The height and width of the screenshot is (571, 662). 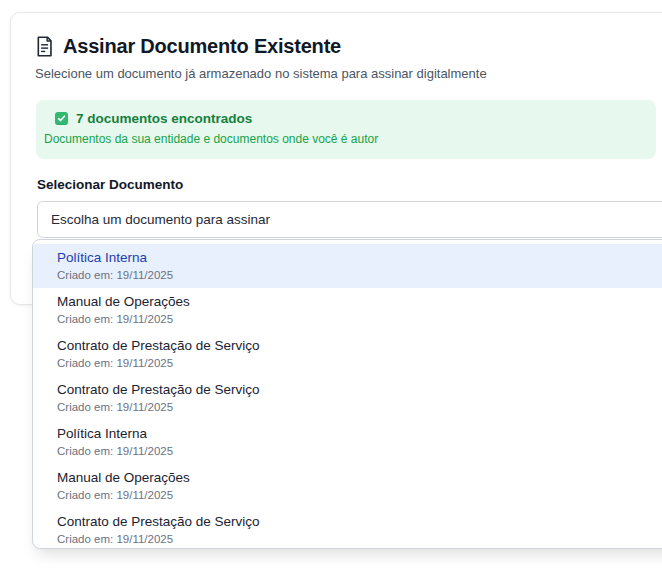 What do you see at coordinates (350, 220) in the screenshot?
I see `document-select: Escolha um documento para assinar` at bounding box center [350, 220].